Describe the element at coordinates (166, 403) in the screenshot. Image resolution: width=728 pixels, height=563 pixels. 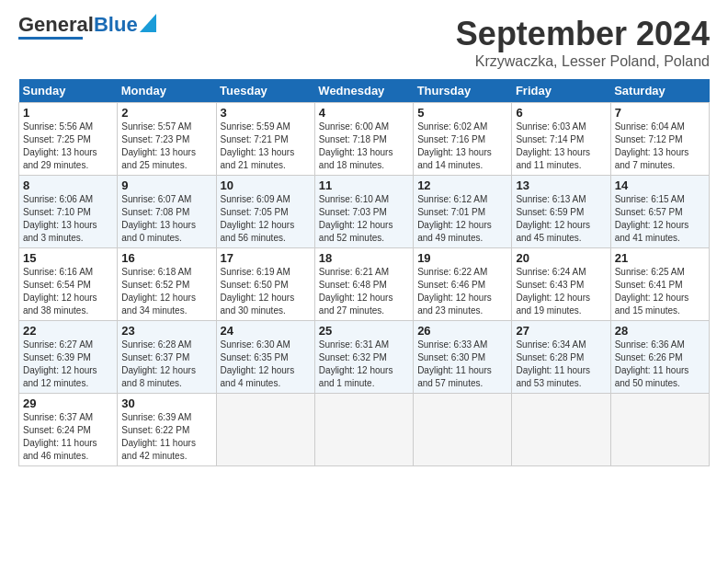
I see `day-number: 30` at that location.